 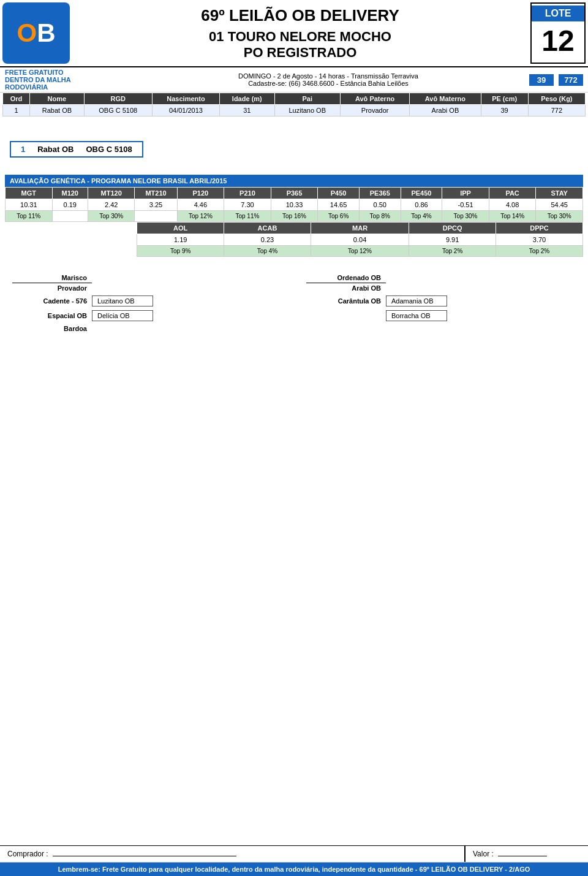 I want to click on lote-box: LOTE 12, so click(x=558, y=33).